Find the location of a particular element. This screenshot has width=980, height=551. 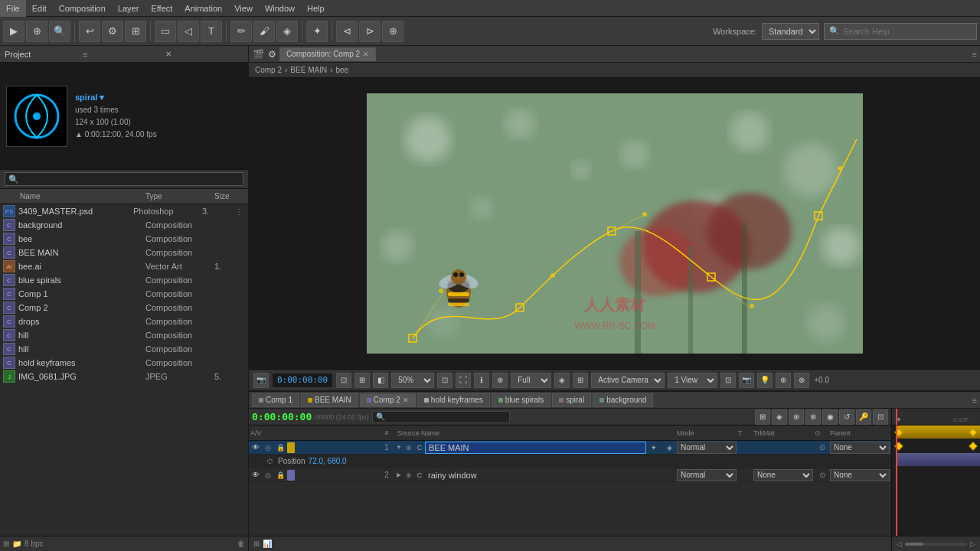

tool-rotate: ⊕ is located at coordinates (37, 31).